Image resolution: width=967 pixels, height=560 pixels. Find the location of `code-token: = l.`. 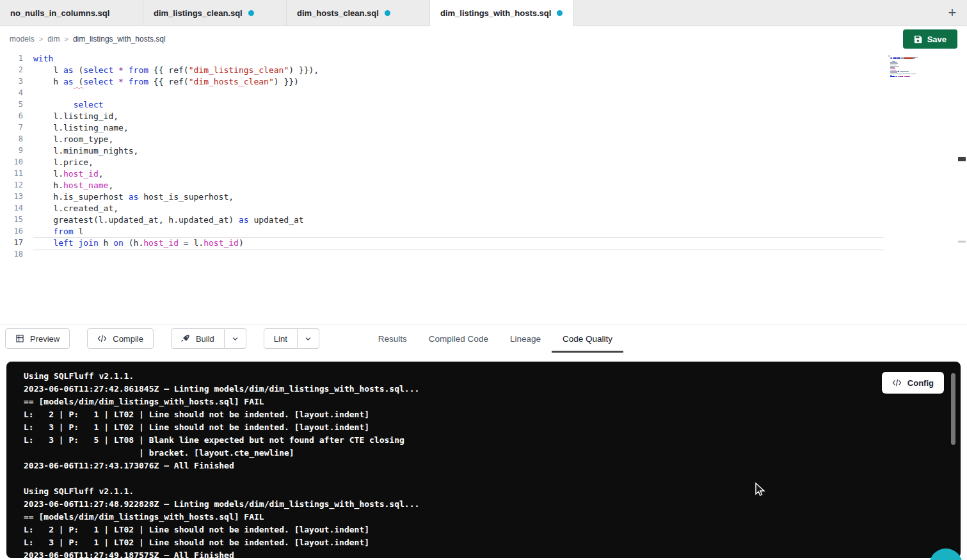

code-token: = l. is located at coordinates (191, 243).